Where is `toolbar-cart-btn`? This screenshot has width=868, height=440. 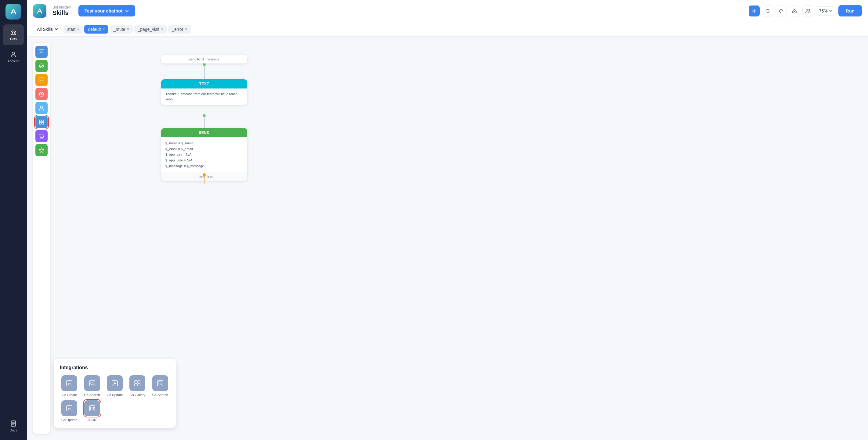
toolbar-cart-btn is located at coordinates (41, 136).